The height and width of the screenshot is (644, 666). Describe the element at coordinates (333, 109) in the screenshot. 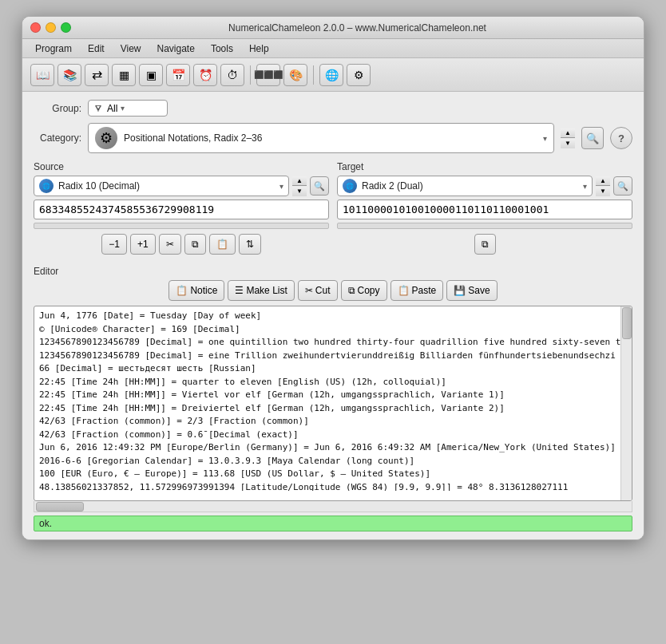

I see `group-row: Group: ⛛ All ▾` at that location.